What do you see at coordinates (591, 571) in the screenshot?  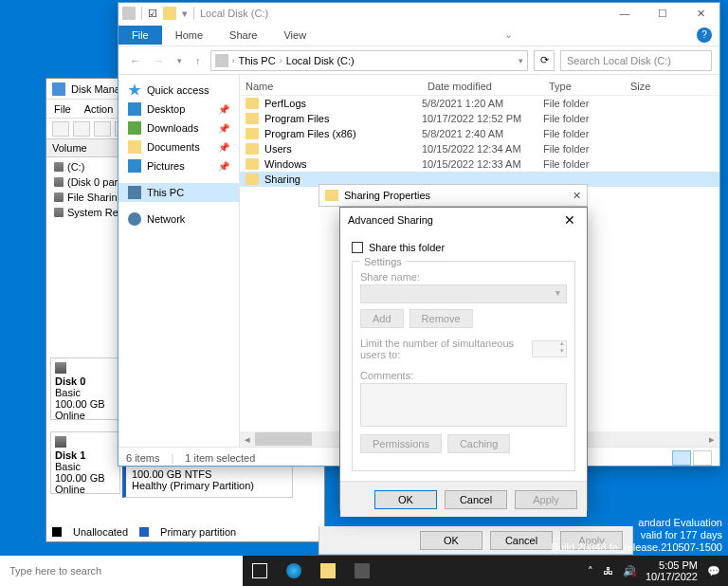 I see `tray-chevron-icon: ˄` at bounding box center [591, 571].